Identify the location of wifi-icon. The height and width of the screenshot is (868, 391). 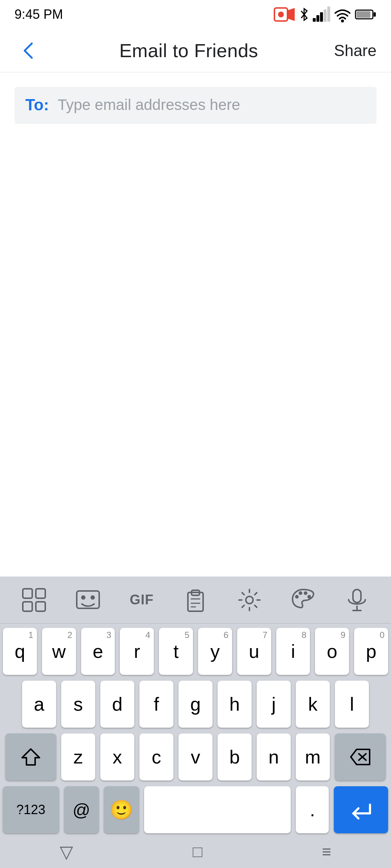
(342, 14).